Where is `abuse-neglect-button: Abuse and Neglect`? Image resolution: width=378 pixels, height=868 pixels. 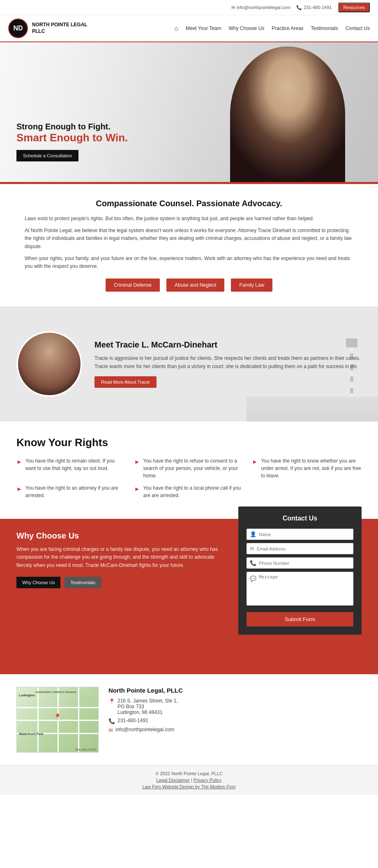 abuse-neglect-button: Abuse and Neglect is located at coordinates (196, 285).